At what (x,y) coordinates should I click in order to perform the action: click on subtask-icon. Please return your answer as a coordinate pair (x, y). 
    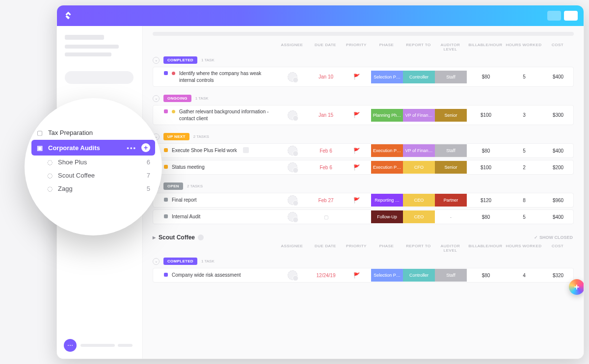
    Looking at the image, I should click on (246, 150).